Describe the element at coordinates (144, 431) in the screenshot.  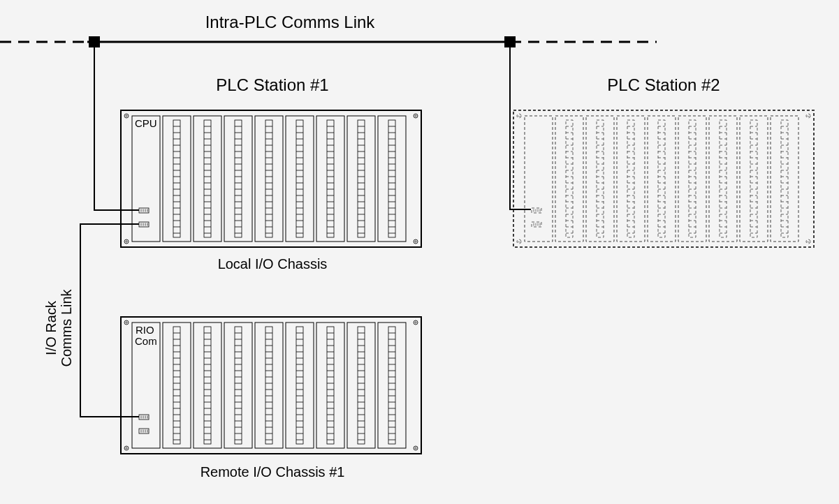
I see `rio-port-bottom` at that location.